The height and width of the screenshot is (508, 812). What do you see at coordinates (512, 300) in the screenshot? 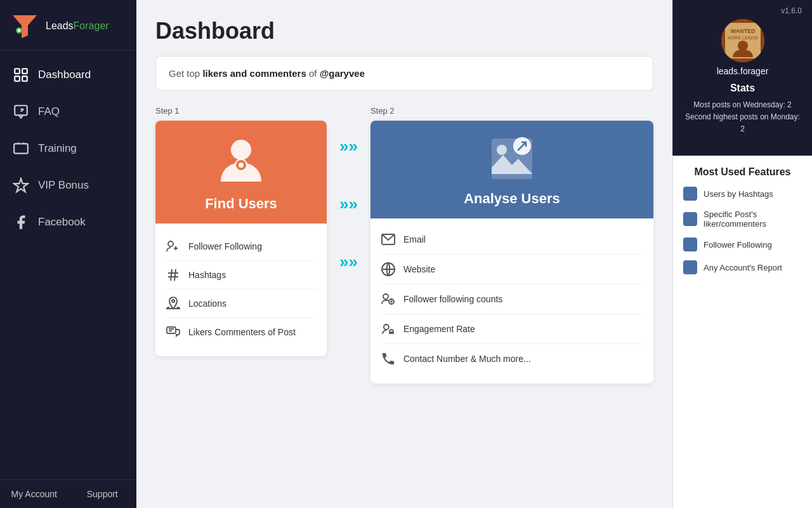
I see `step2-follower-counts: Follower following counts` at bounding box center [512, 300].